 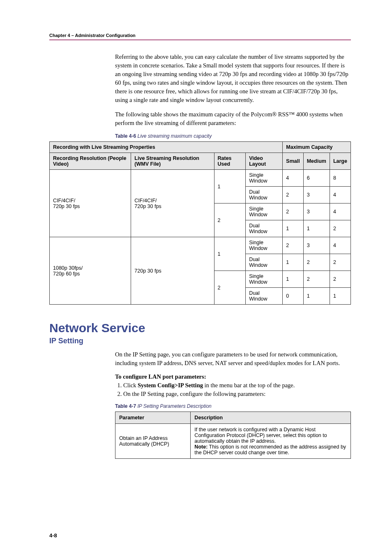 I want to click on step-1-pre: Click, so click(x=131, y=385).